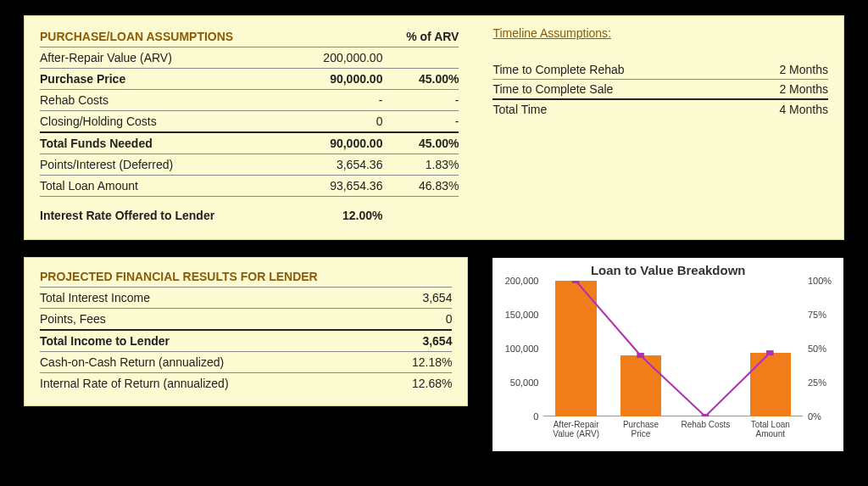 The image size is (868, 486). What do you see at coordinates (246, 277) in the screenshot?
I see `results-title: PROJECTED FINANCIAL RESULTS FOR LENDER` at bounding box center [246, 277].